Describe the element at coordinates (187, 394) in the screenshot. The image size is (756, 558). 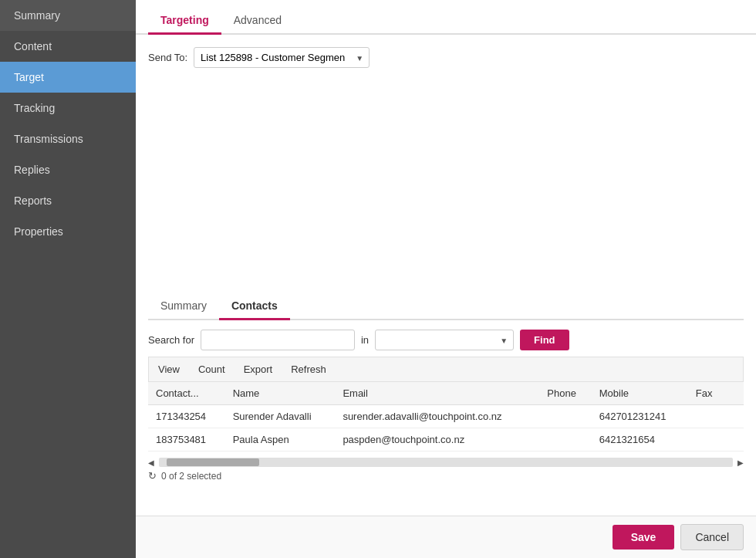
I see `col-header-contact: Contact...` at that location.